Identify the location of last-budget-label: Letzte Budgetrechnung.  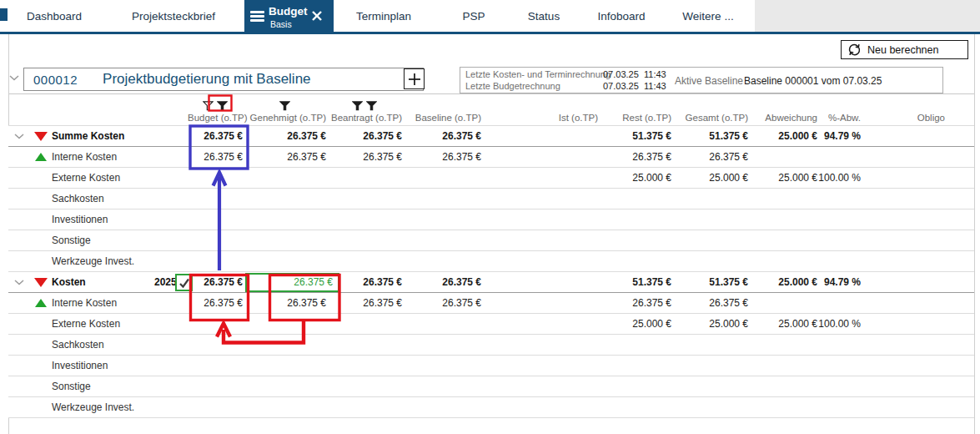
(538, 87).